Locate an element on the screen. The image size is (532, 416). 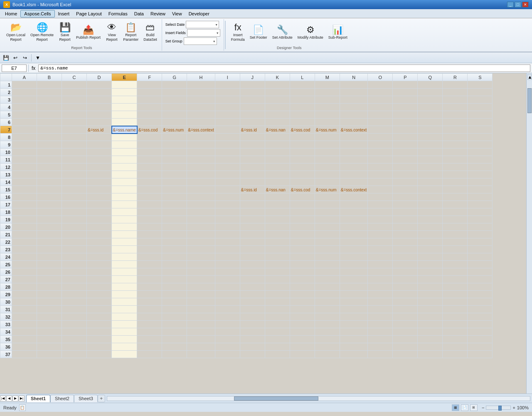
cell-o12 is located at coordinates (380, 167).